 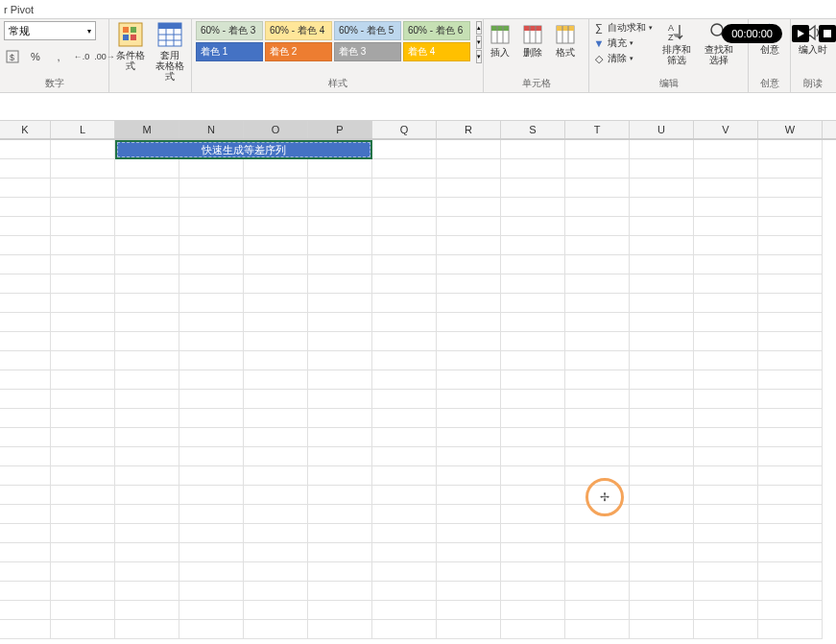 I want to click on currency-icon: $, so click(x=12, y=57).